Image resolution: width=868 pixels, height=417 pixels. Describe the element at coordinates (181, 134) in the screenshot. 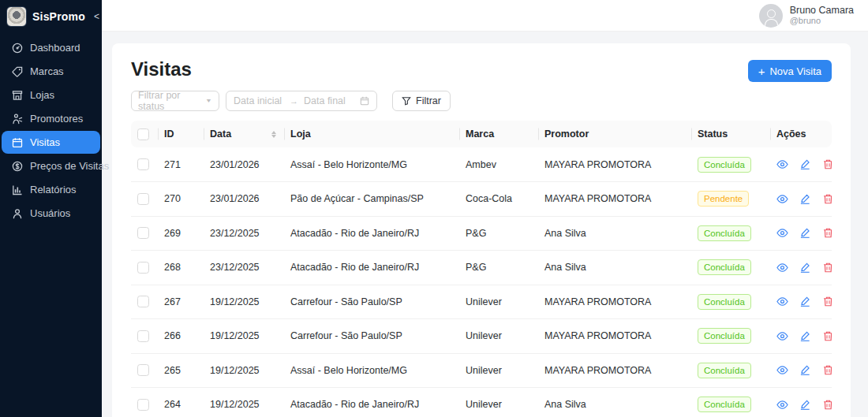

I see `column-header-id: ID` at that location.